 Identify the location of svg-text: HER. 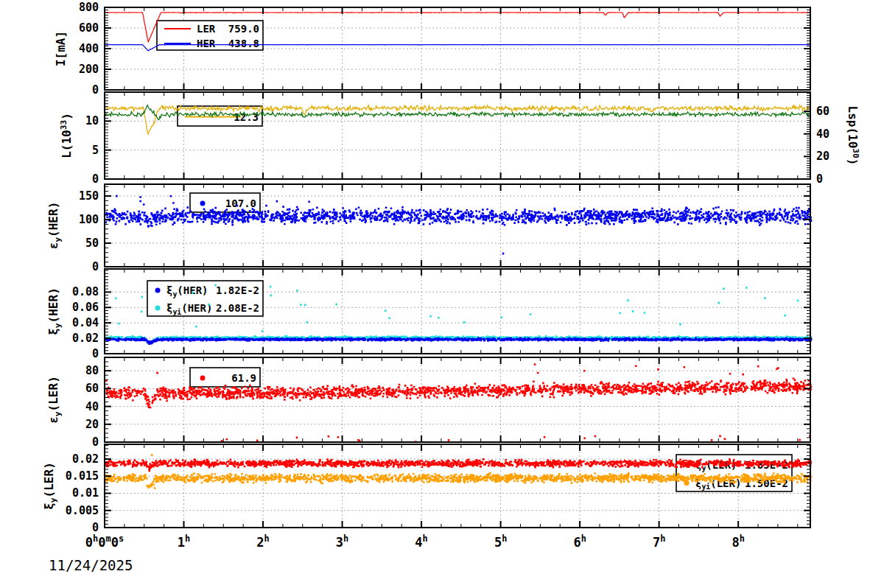
(206, 43).